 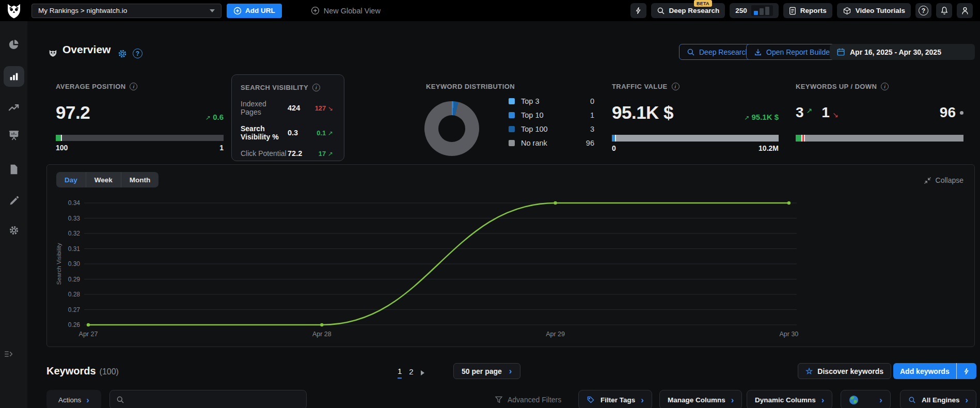 What do you see at coordinates (642, 113) in the screenshot?
I see `traffic-value-value: 95.1K $` at bounding box center [642, 113].